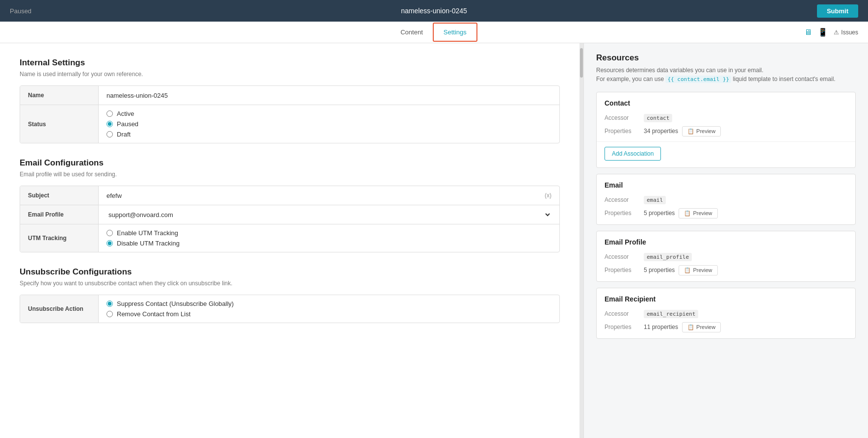 Image resolution: width=868 pixels, height=438 pixels. What do you see at coordinates (726, 298) in the screenshot?
I see `email-recipient-card-title: Email Recipient` at bounding box center [726, 298].